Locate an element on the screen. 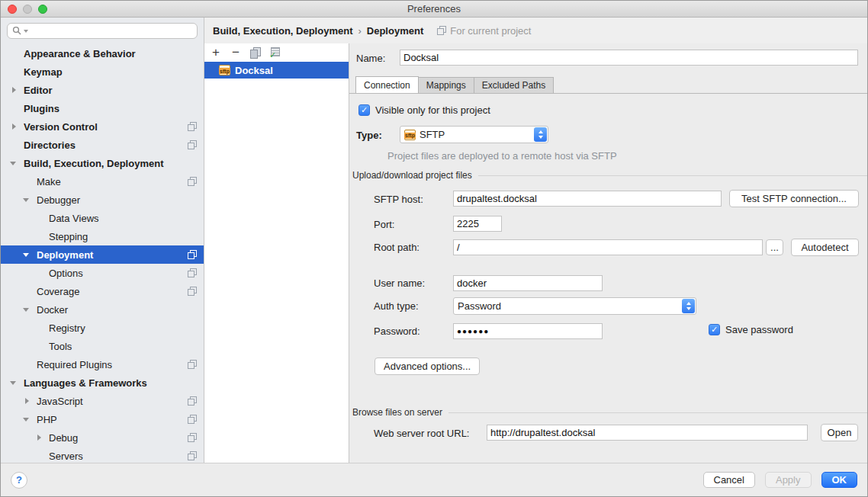 Image resolution: width=868 pixels, height=497 pixels. save-password-row: Save password is located at coordinates (751, 329).